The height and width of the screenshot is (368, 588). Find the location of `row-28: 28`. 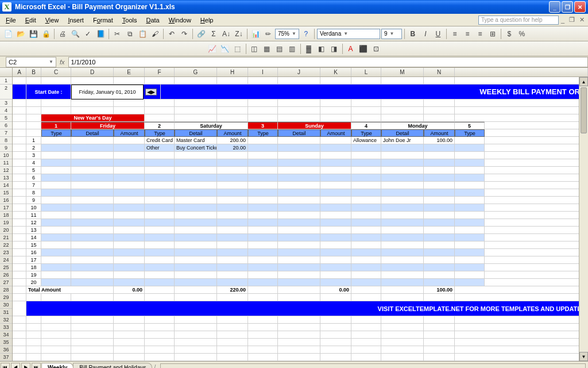

row-28: 28 is located at coordinates (6, 290).